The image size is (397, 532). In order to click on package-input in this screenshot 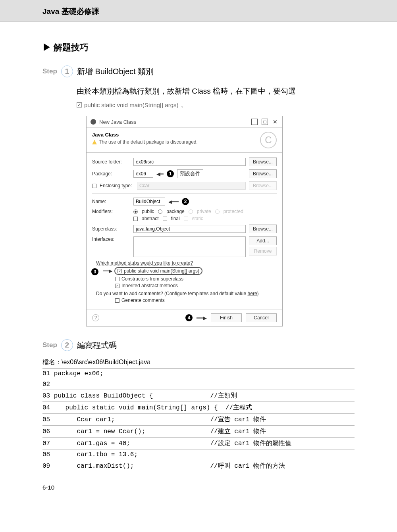, I will do `click(143, 174)`.